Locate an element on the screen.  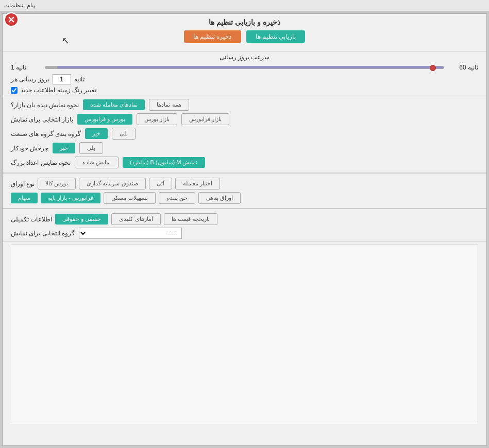
slider-left-label: ثانیه 1 is located at coordinates (26, 67).